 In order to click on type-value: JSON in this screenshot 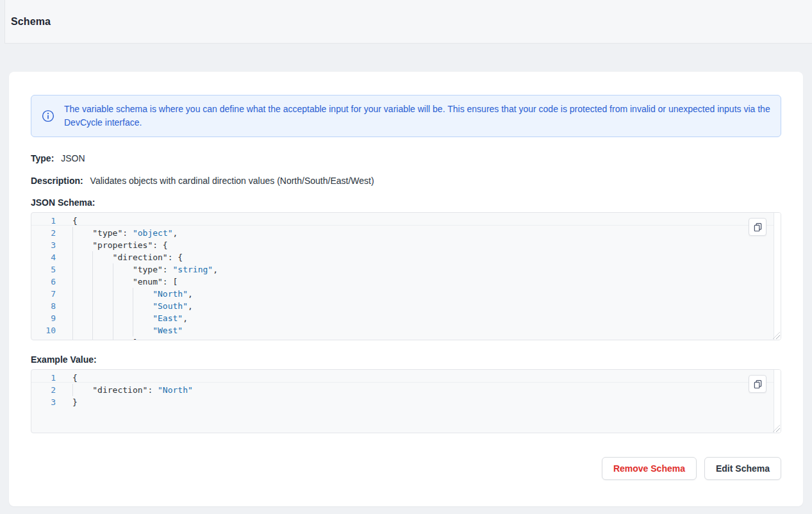, I will do `click(73, 158)`.